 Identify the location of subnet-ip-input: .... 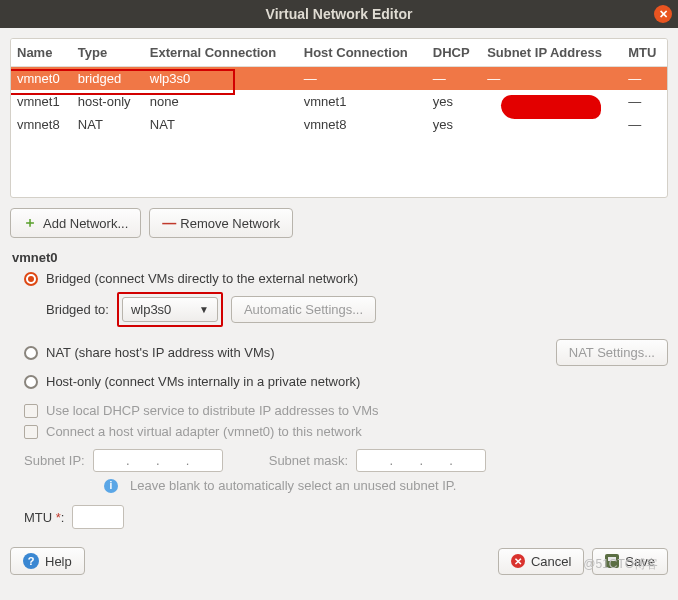
(158, 460).